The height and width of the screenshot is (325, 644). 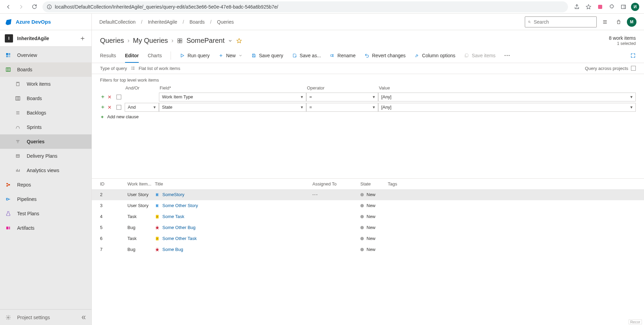 I want to click on sidebar-item-delivery-plans: Delivery Plans, so click(x=46, y=156).